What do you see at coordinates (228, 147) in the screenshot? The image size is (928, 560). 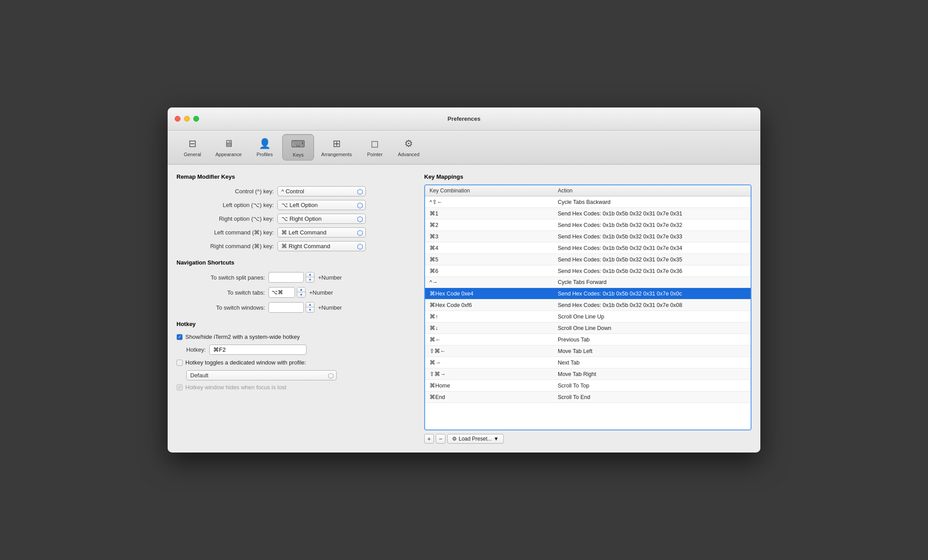 I see `toolbar-item-appearance: 🖥Appearance` at bounding box center [228, 147].